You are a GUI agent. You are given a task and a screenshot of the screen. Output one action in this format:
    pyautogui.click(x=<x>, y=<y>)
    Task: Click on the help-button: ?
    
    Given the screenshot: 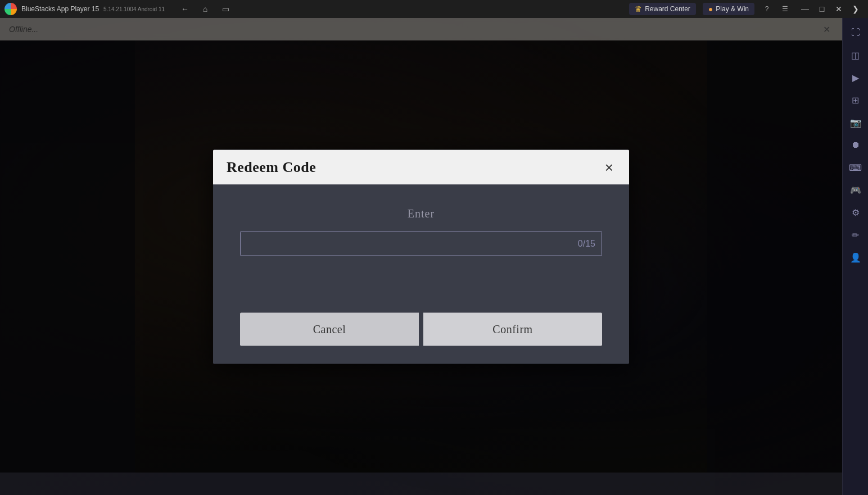 What is the action you would take?
    pyautogui.click(x=767, y=9)
    